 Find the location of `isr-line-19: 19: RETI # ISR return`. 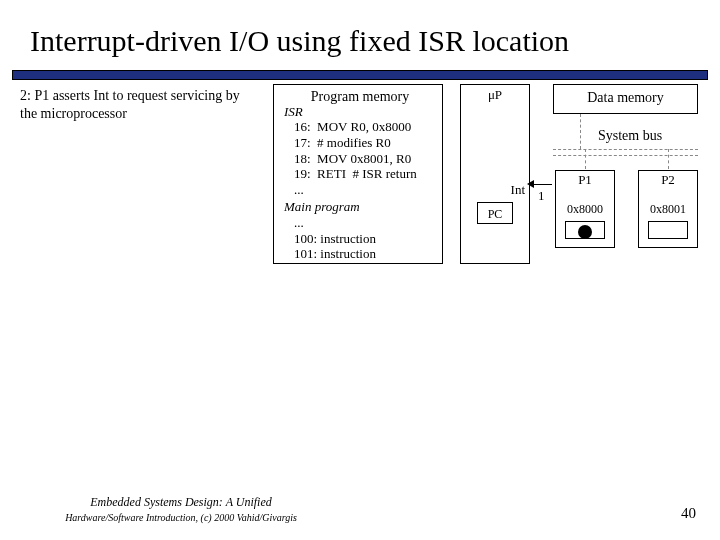

isr-line-19: 19: RETI # ISR return is located at coordinates (360, 174).